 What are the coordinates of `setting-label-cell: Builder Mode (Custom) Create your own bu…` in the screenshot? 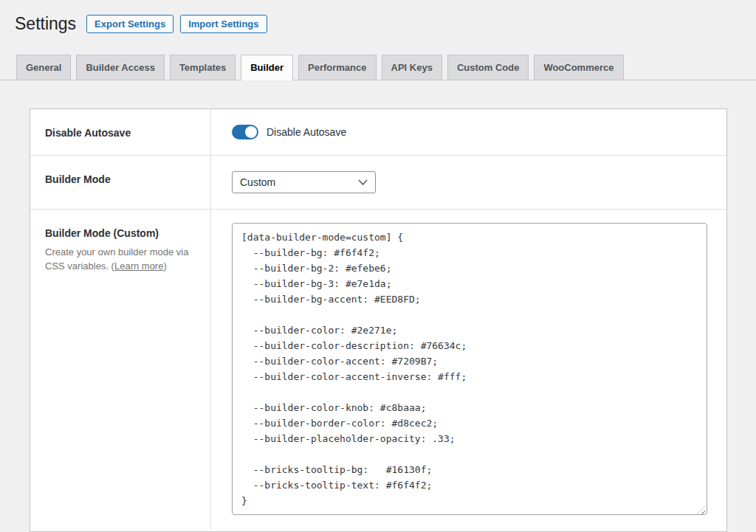 It's located at (121, 370).